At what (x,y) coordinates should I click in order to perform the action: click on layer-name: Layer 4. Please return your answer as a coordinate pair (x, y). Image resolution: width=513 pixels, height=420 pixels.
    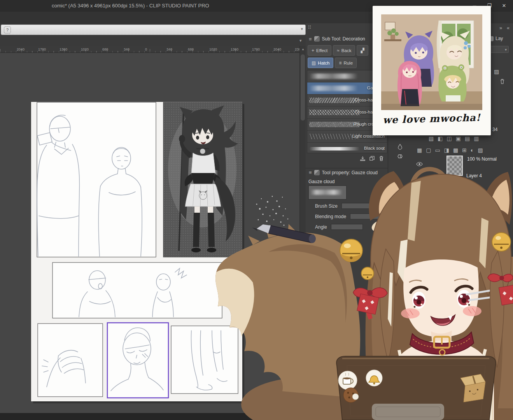
    Looking at the image, I should click on (474, 176).